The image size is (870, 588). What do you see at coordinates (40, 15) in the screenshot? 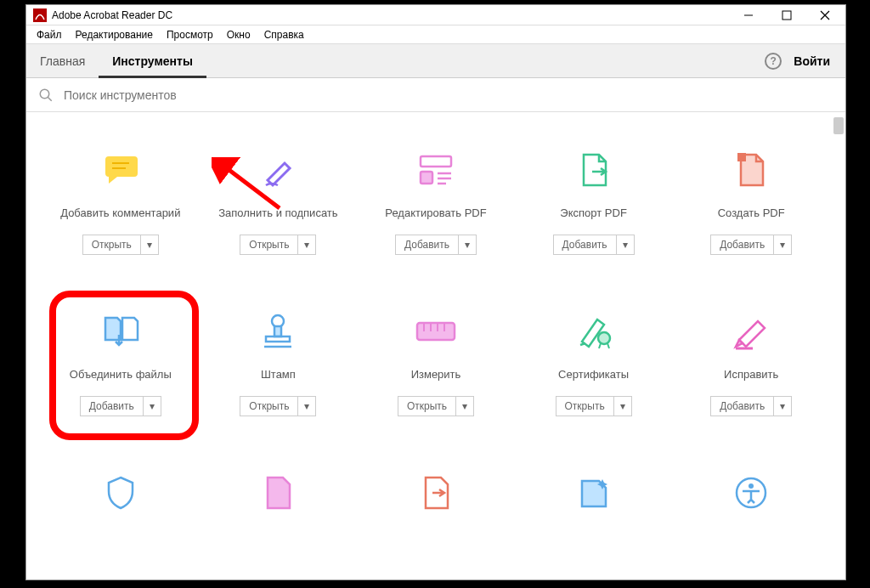
I see `acrobat-icon` at bounding box center [40, 15].